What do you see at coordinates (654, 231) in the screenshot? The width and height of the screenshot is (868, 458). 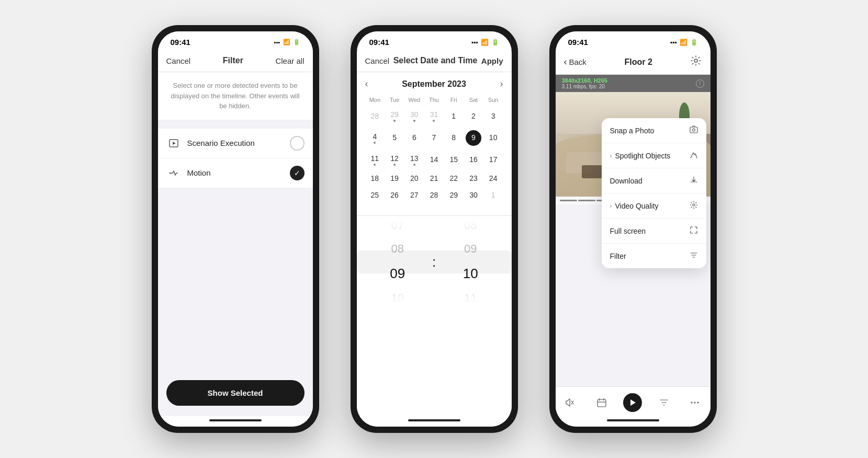 I see `fullscreen-menu-item: Full screen` at bounding box center [654, 231].